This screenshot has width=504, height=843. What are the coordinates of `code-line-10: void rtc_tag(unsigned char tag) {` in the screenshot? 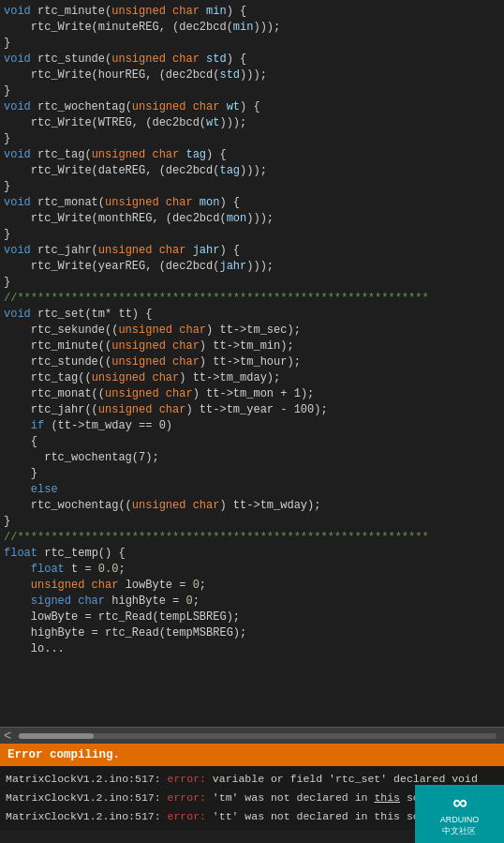 It's located at (252, 156).